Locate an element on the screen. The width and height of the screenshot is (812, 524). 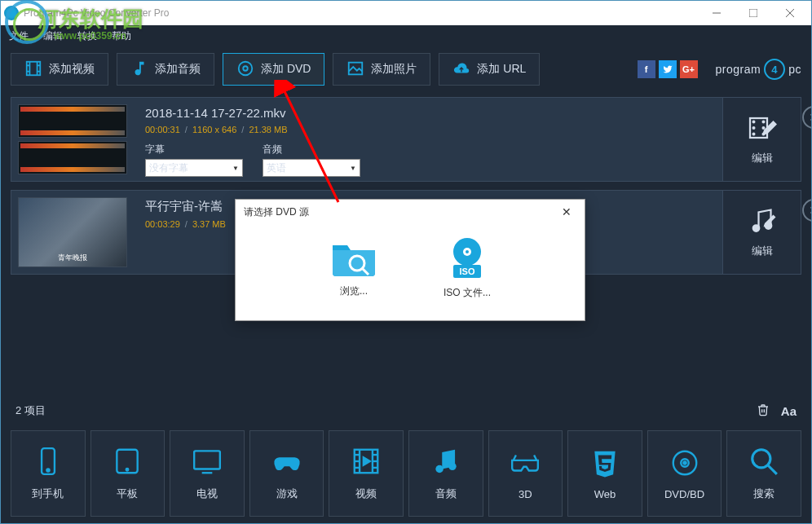
item-count: 2 项目 is located at coordinates (31, 411).